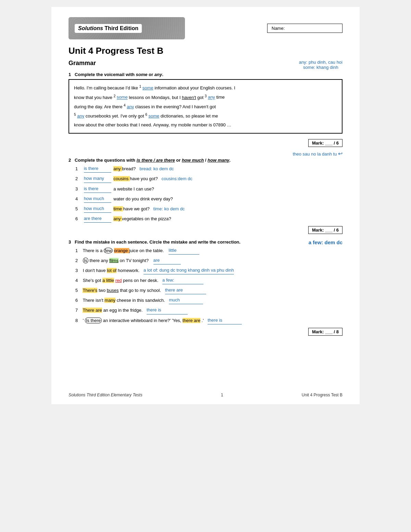 The width and height of the screenshot is (411, 532). I want to click on s3-1-a: There is a, so click(93, 251).